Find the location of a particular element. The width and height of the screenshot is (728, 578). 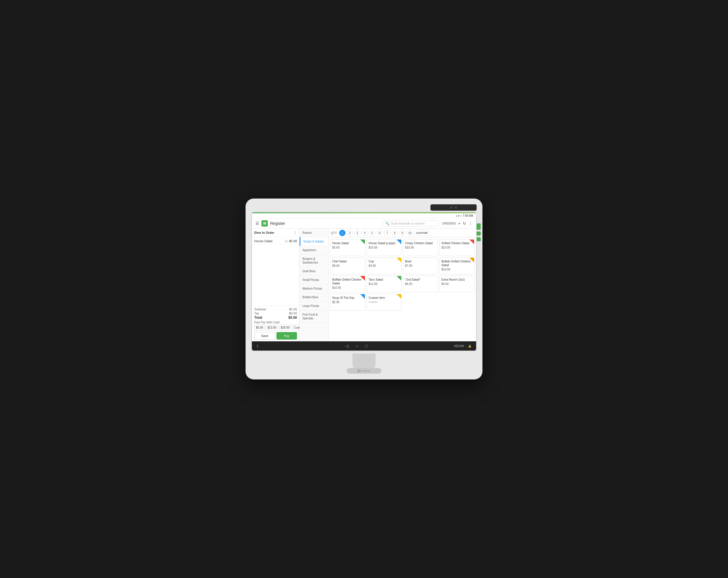

refresh-button: ↻ is located at coordinates (465, 223).